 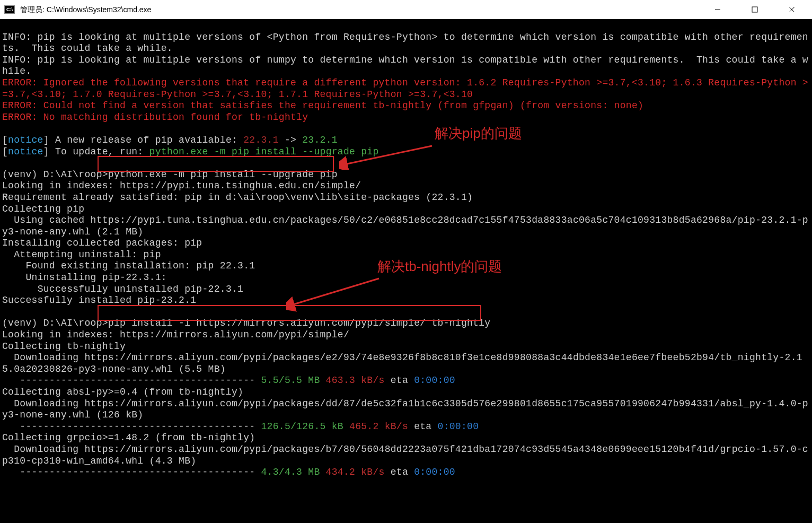 What do you see at coordinates (155, 117) in the screenshot?
I see `error-line: ERROR: No matching distribution found fo…` at bounding box center [155, 117].